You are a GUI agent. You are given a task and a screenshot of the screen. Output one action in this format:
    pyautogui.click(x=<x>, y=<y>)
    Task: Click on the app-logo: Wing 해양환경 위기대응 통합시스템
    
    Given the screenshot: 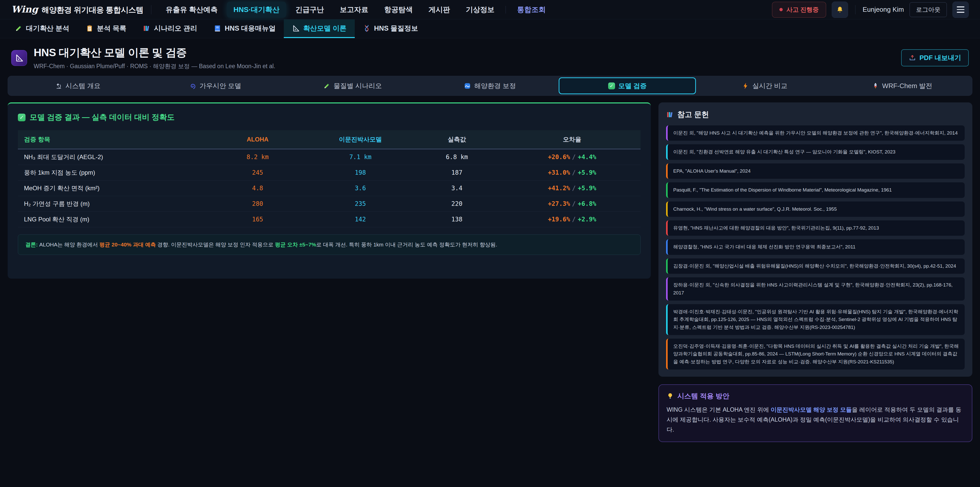 What is the action you would take?
    pyautogui.click(x=78, y=10)
    